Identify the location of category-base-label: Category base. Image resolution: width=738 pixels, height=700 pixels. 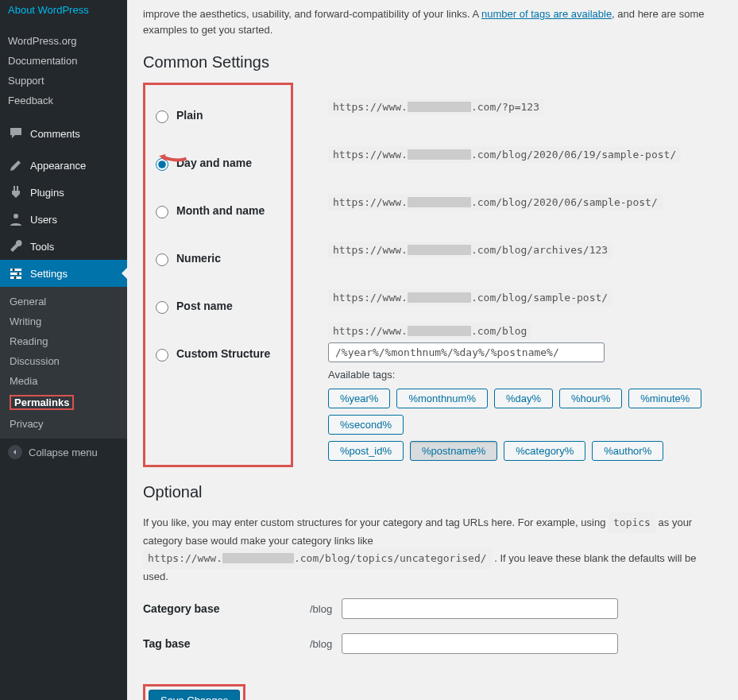
(226, 609).